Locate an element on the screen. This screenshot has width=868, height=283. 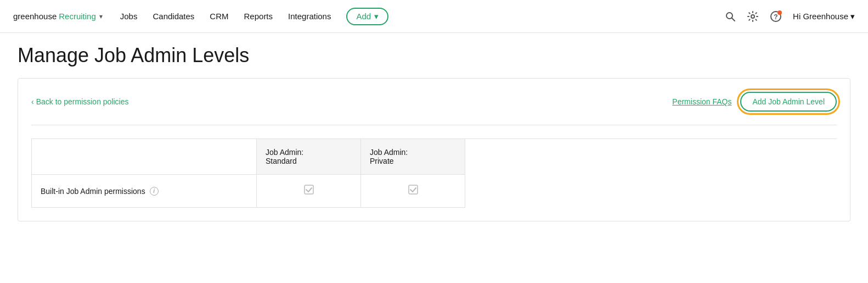
card-divider is located at coordinates (434, 125).